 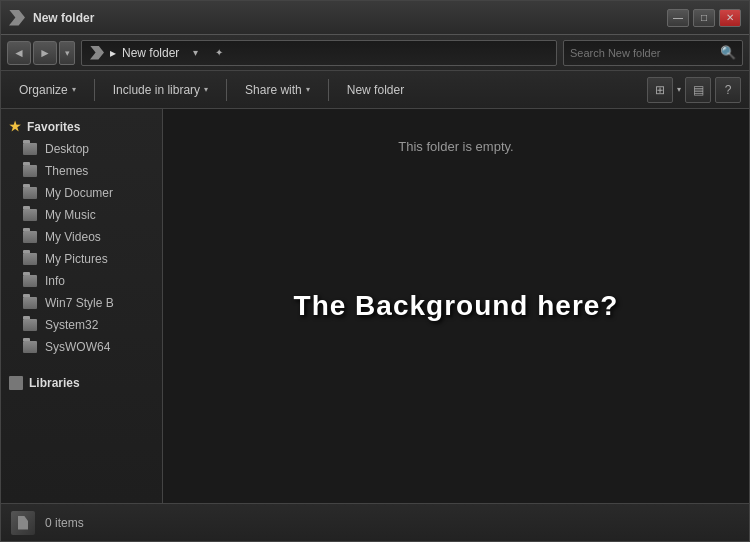 I want to click on window-controls: — □ ✕, so click(x=704, y=18).